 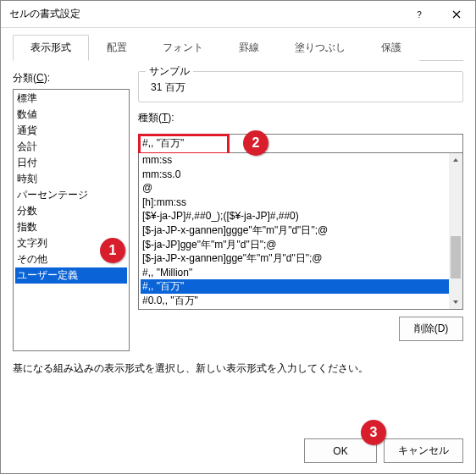 I want to click on tab-number-format: 表示形式, so click(x=51, y=47).